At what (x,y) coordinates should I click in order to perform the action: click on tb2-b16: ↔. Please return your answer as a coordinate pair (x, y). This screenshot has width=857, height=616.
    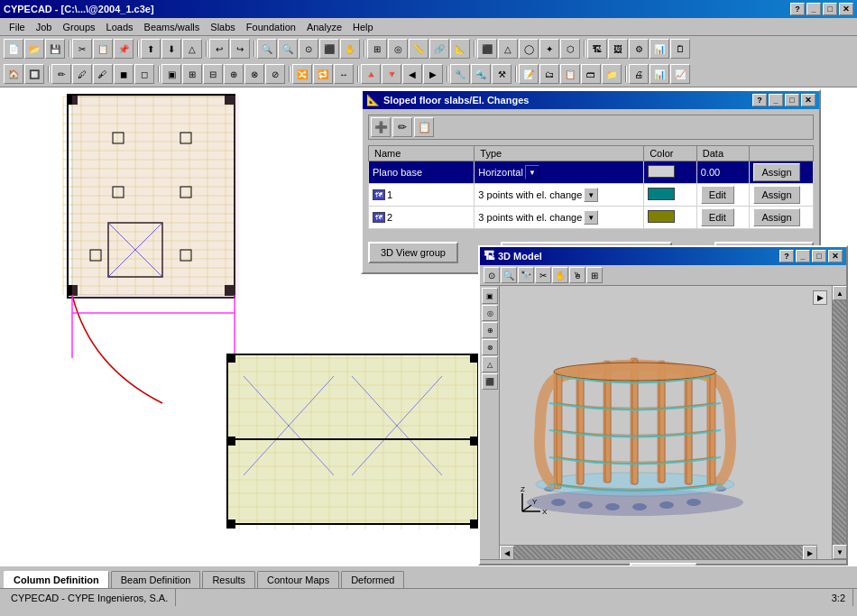
    Looking at the image, I should click on (344, 74).